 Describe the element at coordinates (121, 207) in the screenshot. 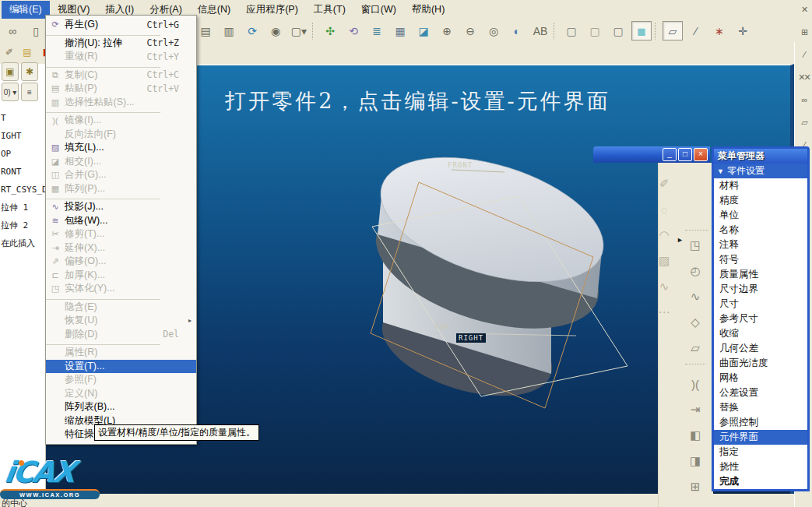

I see `project: ∿ 投影(J)...` at that location.